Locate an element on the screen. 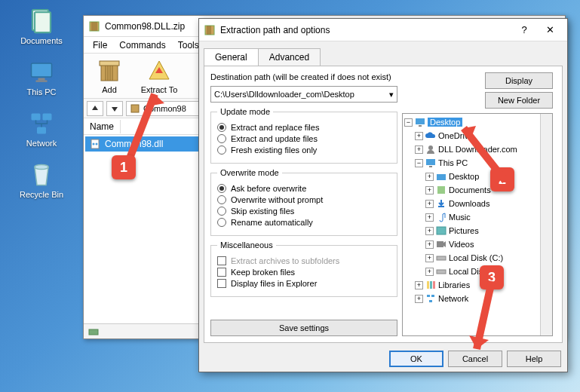 This screenshot has width=580, height=392. tree-pc-videos: +Videos is located at coordinates (477, 244).